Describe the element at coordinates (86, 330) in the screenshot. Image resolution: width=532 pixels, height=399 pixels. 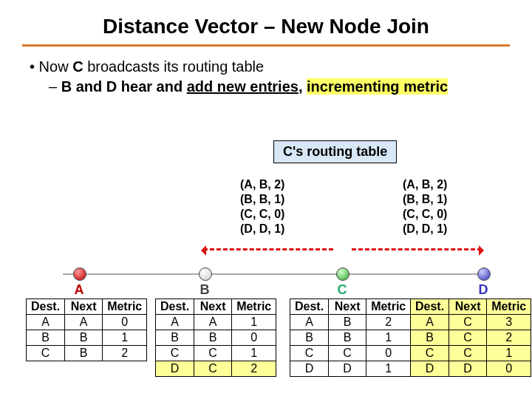
I see `routing-table-a: Dest.NextMetric AA0 BB1 CB2` at that location.